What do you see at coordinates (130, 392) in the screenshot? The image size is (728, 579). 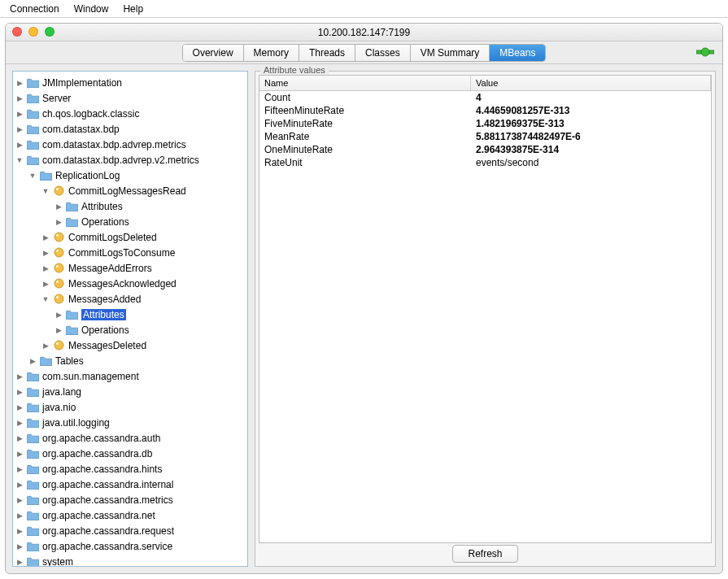 I see `tree-item: java.lang` at bounding box center [130, 392].